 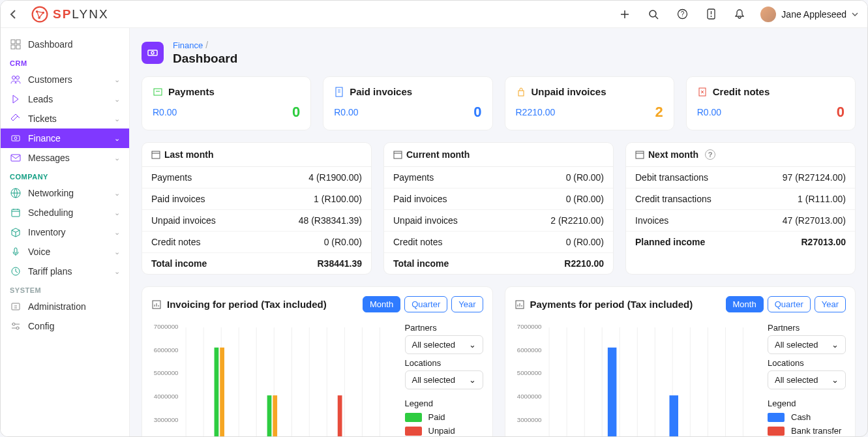 I want to click on kpi-payments: Payments R0.000, so click(x=226, y=103).